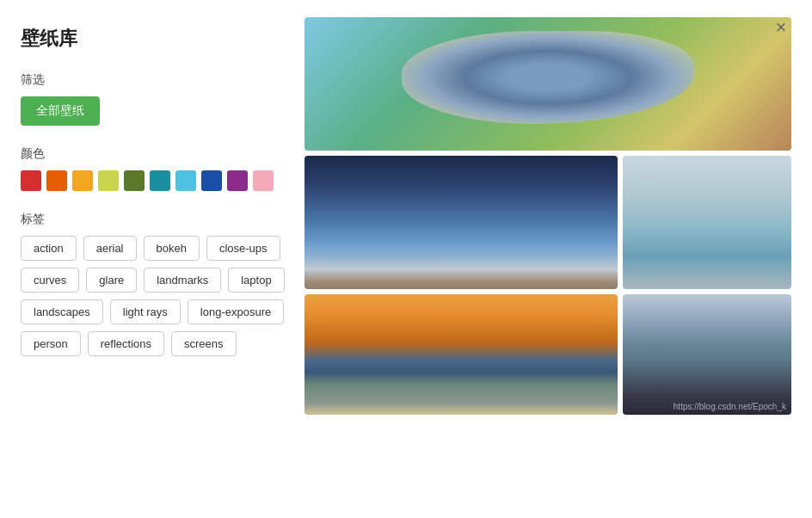 The height and width of the screenshot is (518, 812). Describe the element at coordinates (154, 296) in the screenshot. I see `tags-container: actionaerialbokehclose-upscurvesglarelan…` at that location.